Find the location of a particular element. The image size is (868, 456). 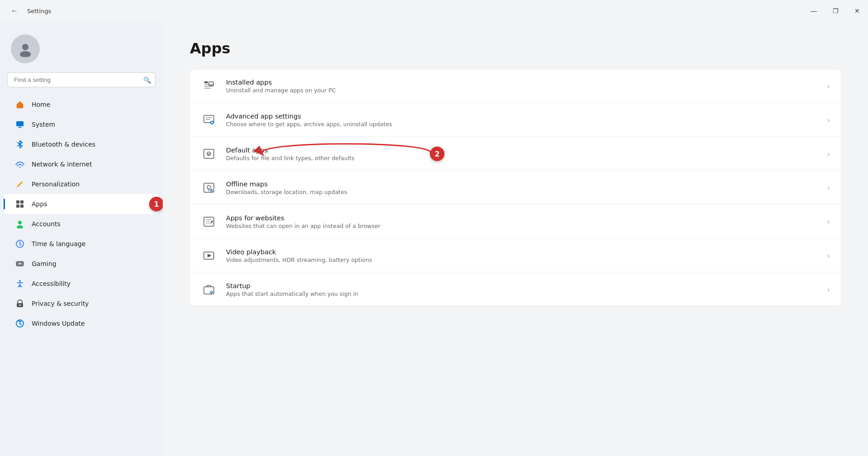

sidebar-item-accessibility: Accessibility is located at coordinates (81, 284).